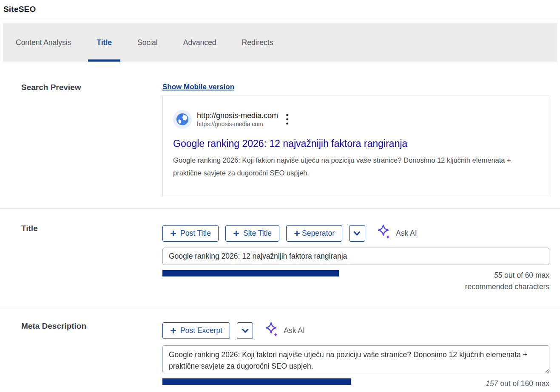  Describe the element at coordinates (92, 228) in the screenshot. I see `title-section-label: Title` at that location.